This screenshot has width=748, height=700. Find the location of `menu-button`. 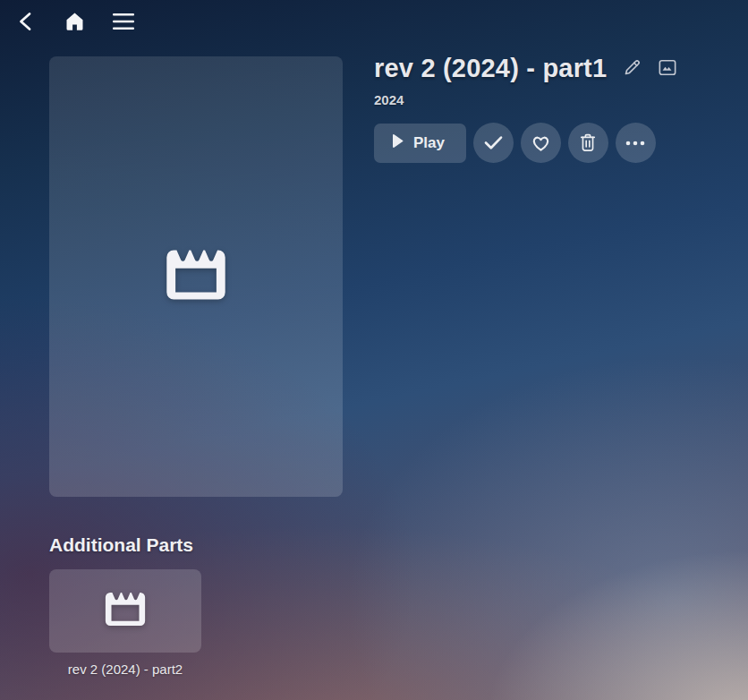

menu-button is located at coordinates (123, 21).